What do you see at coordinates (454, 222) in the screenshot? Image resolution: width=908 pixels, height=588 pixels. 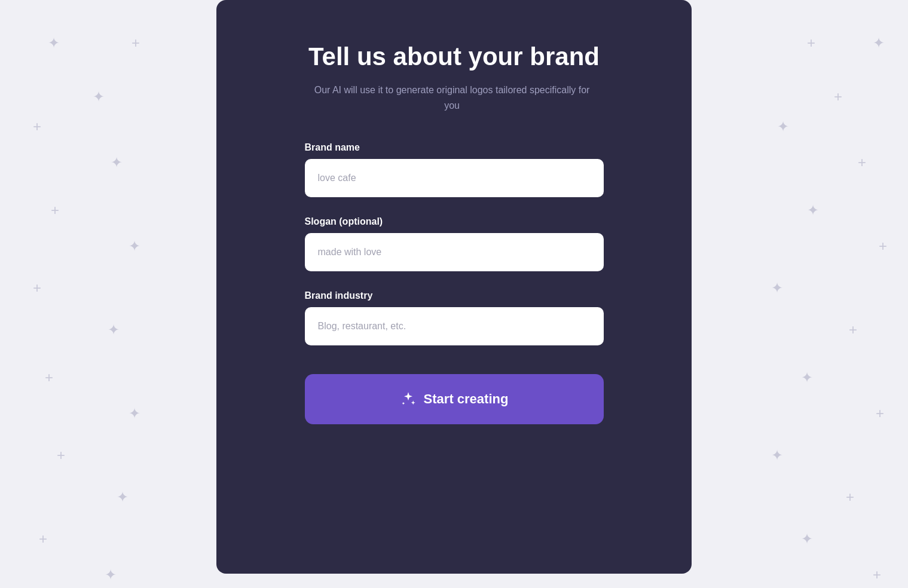 I see `slogan-label: Slogan (optional)` at bounding box center [454, 222].